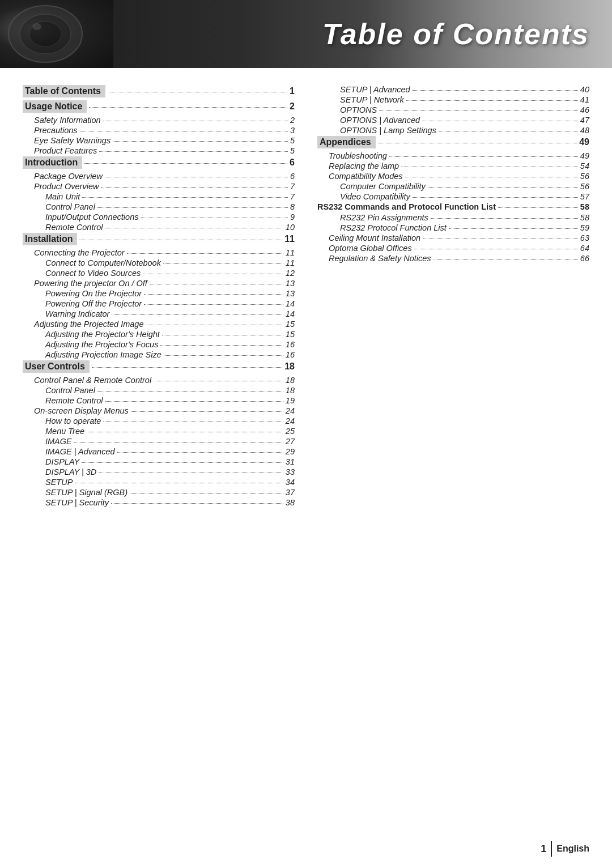  Describe the element at coordinates (92, 217) in the screenshot. I see `toc-entry-label: Input/Output Connections` at that location.